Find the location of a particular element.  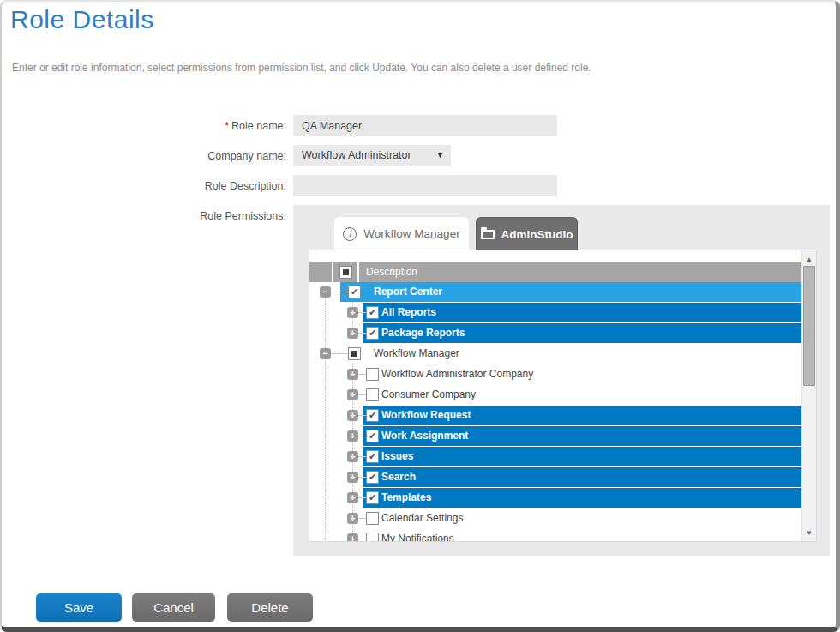

tree-row: +✔Search is located at coordinates (555, 477).